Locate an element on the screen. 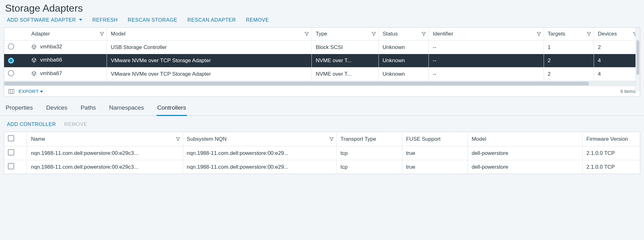  detail-tabs: PropertiesDevicesPathsNamespacesControll… is located at coordinates (322, 106).